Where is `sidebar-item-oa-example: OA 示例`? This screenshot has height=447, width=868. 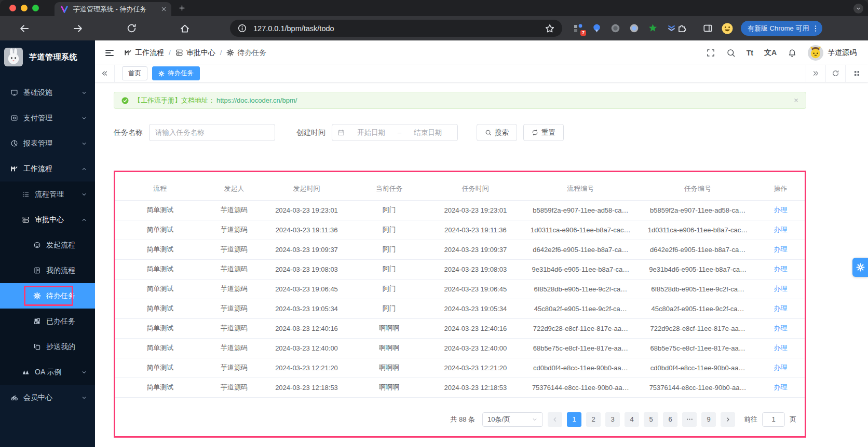 sidebar-item-oa-example: OA 示例 is located at coordinates (48, 372).